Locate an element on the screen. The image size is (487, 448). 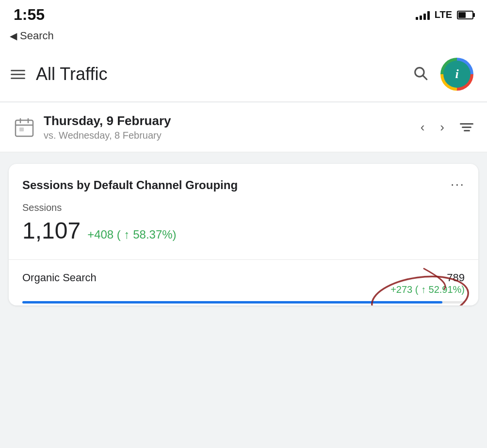
search-icon is located at coordinates (421, 73).